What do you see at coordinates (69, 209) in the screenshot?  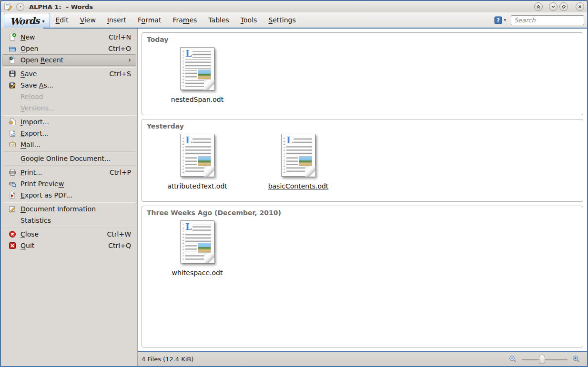 I see `menu-item-document-information: Document Information` at bounding box center [69, 209].